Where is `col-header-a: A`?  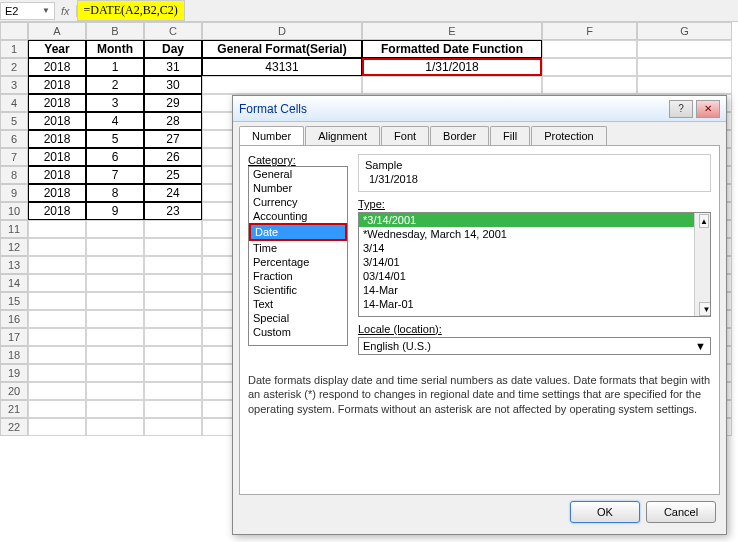
col-header-a: A is located at coordinates (57, 31).